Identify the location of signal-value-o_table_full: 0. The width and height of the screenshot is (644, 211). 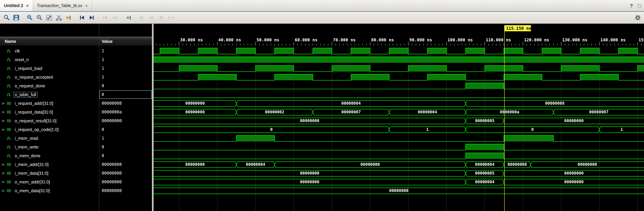
(126, 95).